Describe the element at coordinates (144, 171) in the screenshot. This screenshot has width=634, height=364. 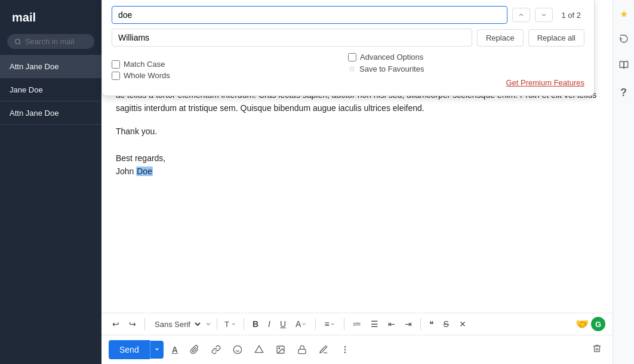
I see `signature-highlight: Doe` at that location.